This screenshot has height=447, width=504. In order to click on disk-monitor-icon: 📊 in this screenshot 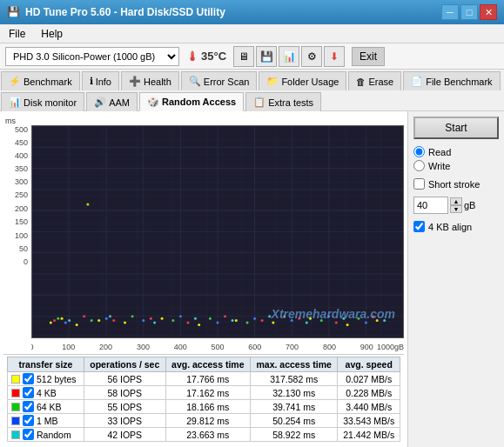, I will do `click(15, 103)`.